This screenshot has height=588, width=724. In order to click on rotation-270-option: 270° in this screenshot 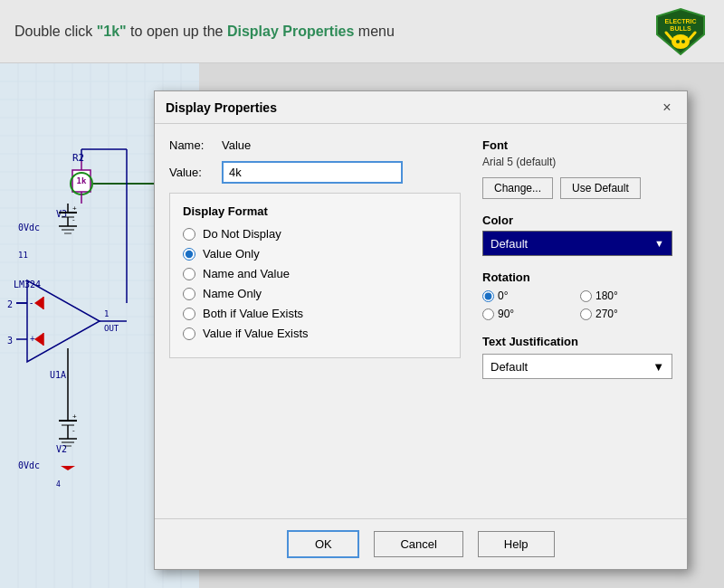, I will do `click(626, 314)`.